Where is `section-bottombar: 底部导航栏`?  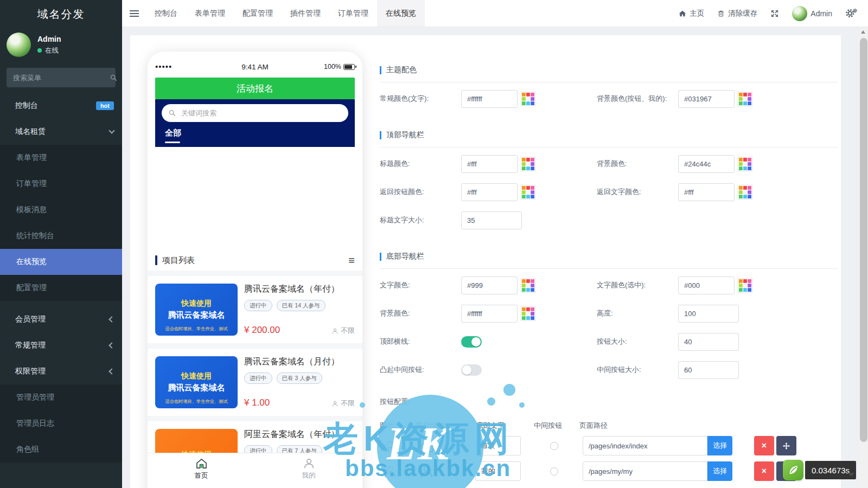 section-bottombar: 底部导航栏 is located at coordinates (609, 256).